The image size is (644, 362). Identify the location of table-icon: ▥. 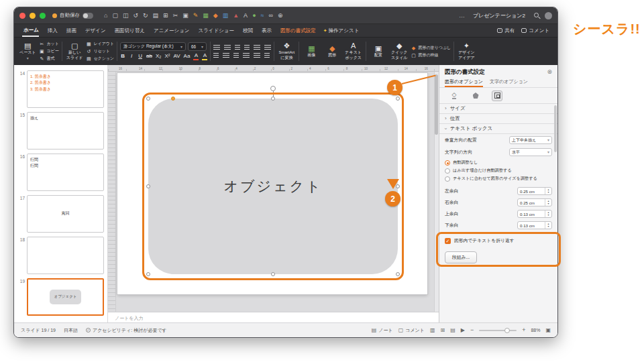
(225, 16).